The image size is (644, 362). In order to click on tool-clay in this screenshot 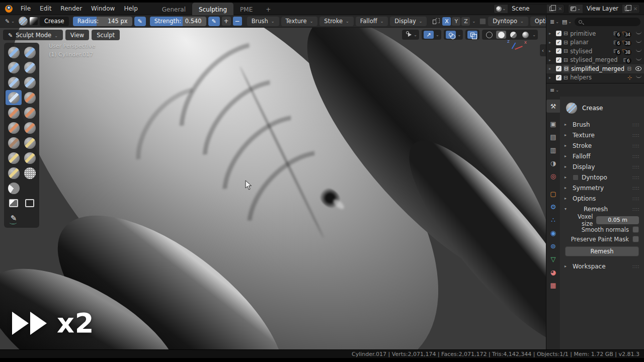, I will do `click(30, 52)`.